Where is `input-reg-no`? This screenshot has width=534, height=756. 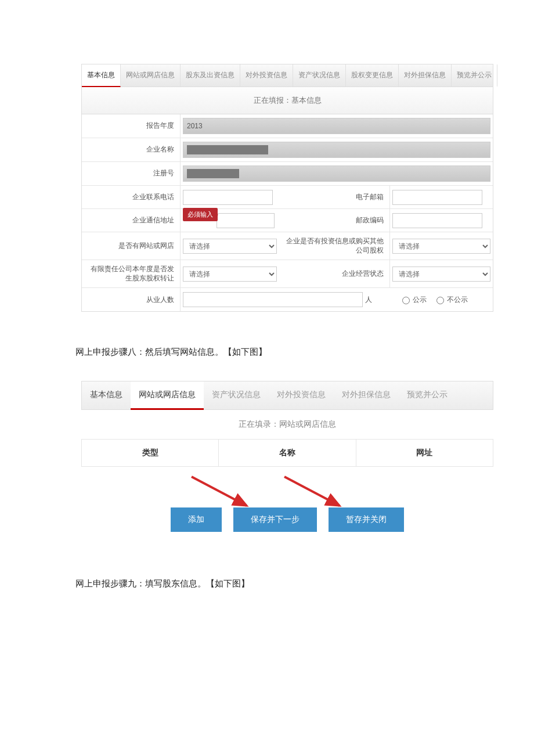
input-reg-no is located at coordinates (337, 174).